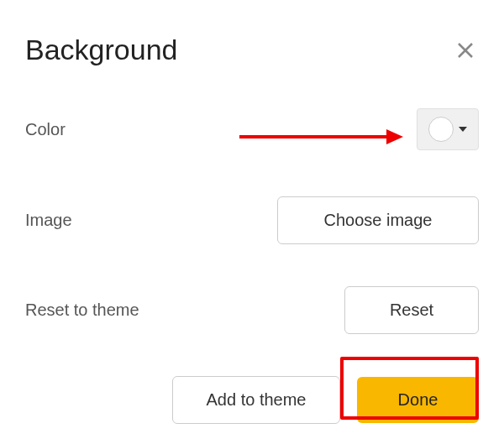 Image resolution: width=504 pixels, height=439 pixels. What do you see at coordinates (465, 50) in the screenshot?
I see `close-icon` at bounding box center [465, 50].